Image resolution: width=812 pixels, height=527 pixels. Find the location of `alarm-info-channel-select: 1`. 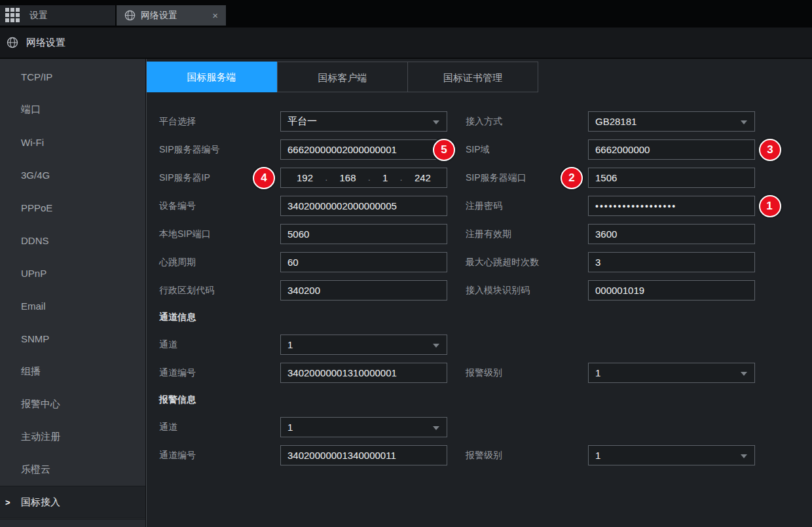

alarm-info-channel-select: 1 is located at coordinates (364, 427).